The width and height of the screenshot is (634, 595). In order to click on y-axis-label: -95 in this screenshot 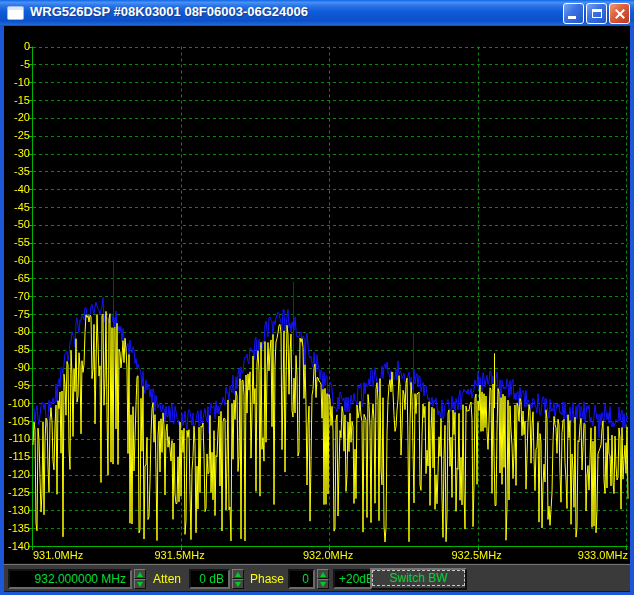, I will do `click(17, 386)`.